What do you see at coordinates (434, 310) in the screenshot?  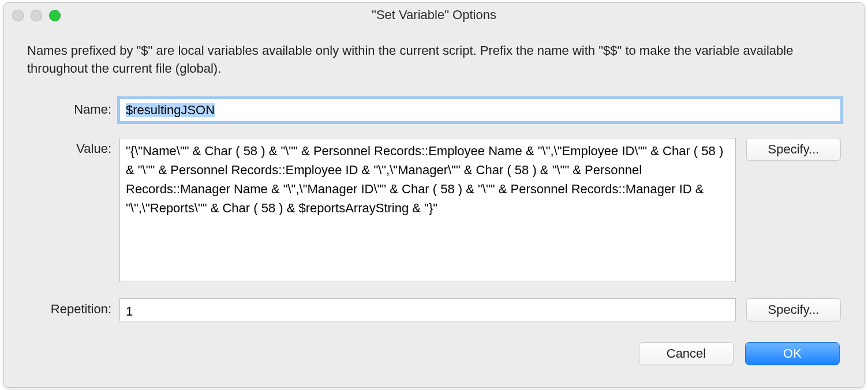 I see `repetition-row: Repetition: 1 Specify...` at bounding box center [434, 310].